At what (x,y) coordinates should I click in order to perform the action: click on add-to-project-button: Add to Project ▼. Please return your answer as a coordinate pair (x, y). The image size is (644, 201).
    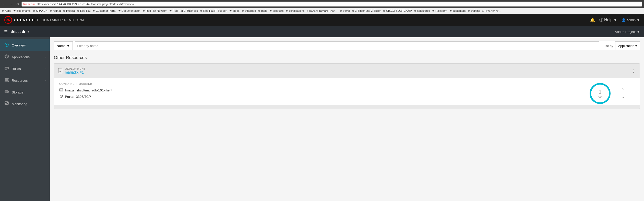
    Looking at the image, I should click on (627, 32).